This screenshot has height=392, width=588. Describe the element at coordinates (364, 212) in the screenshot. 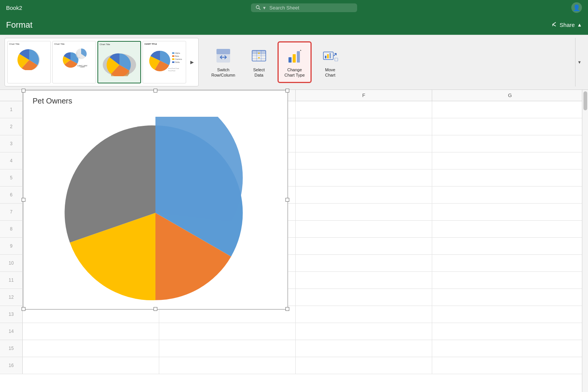

I see `cell-F7` at that location.